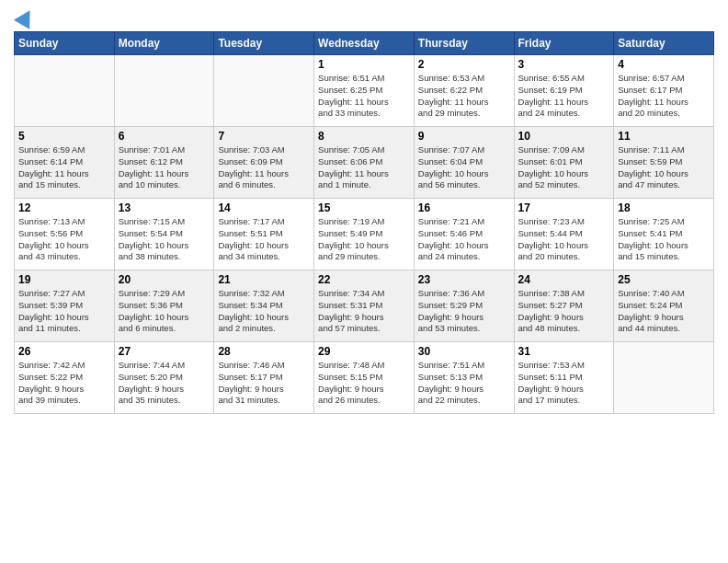 The width and height of the screenshot is (728, 563). What do you see at coordinates (664, 167) in the screenshot?
I see `day-content: Sunrise: 7:11 AM Sunset: 5:59 PM Dayligh…` at bounding box center [664, 167].